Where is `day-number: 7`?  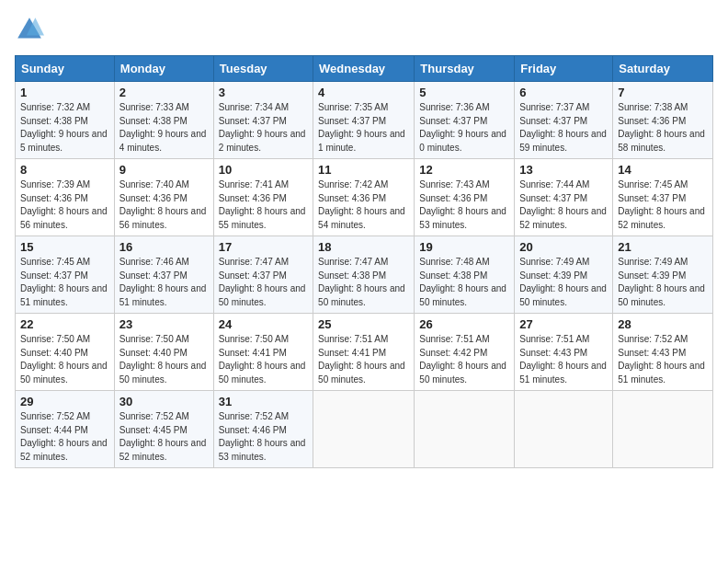 day-number: 7 is located at coordinates (663, 92).